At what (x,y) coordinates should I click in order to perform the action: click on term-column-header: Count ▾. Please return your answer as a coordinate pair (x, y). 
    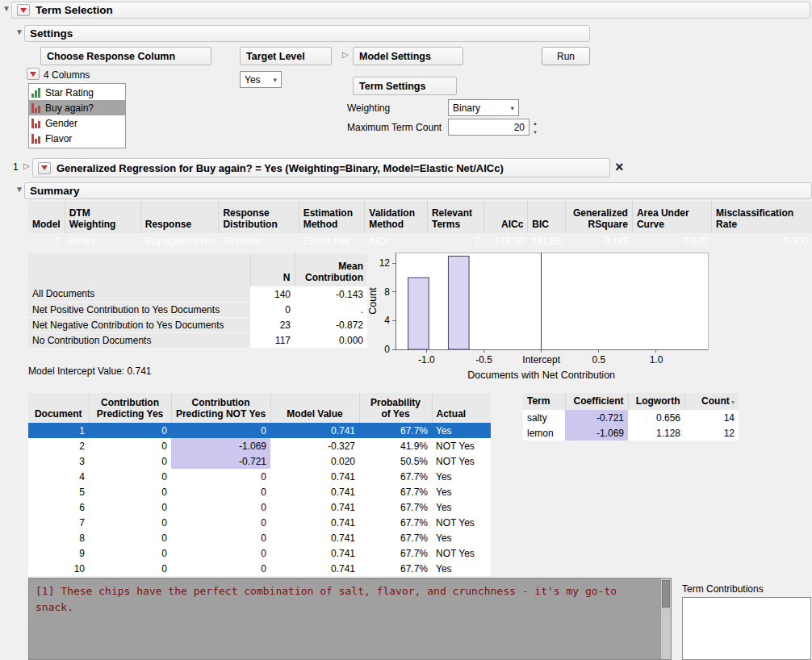
    Looking at the image, I should click on (712, 402).